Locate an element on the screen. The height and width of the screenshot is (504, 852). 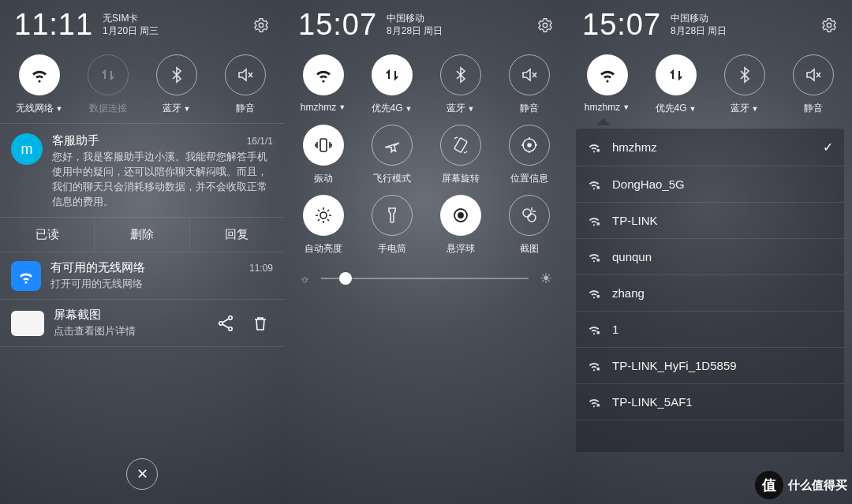
quick-toggle-row: 无线网络▼ 数据连接 蓝牙▼ 静音 is located at coordinates (142, 82).